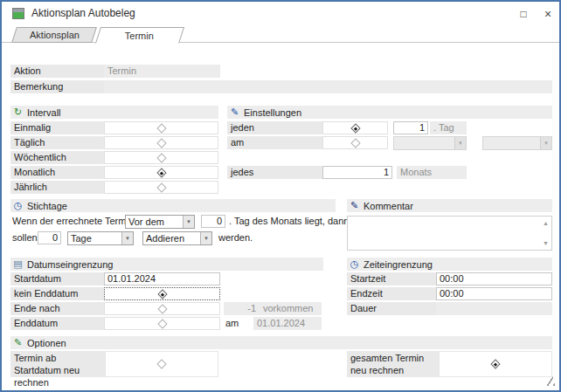 The width and height of the screenshot is (561, 392). What do you see at coordinates (54, 35) in the screenshot?
I see `tab-aktionsplan: Aktionsplan` at bounding box center [54, 35].